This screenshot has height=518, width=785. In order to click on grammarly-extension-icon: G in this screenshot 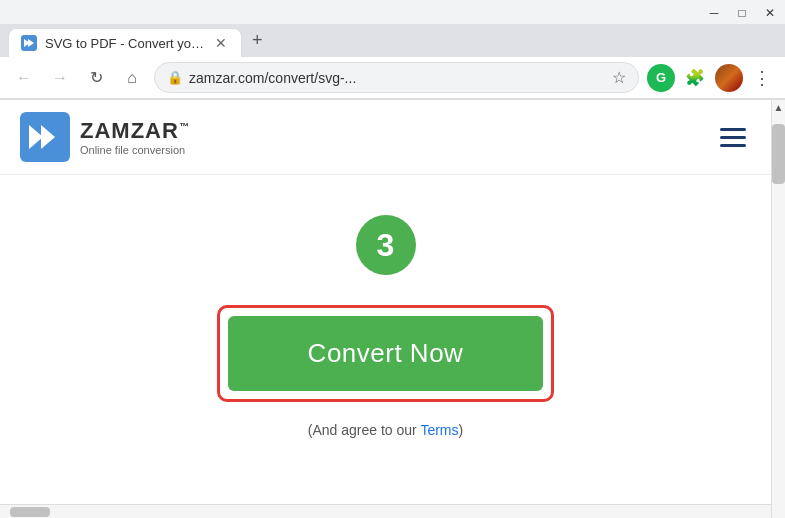, I will do `click(661, 78)`.